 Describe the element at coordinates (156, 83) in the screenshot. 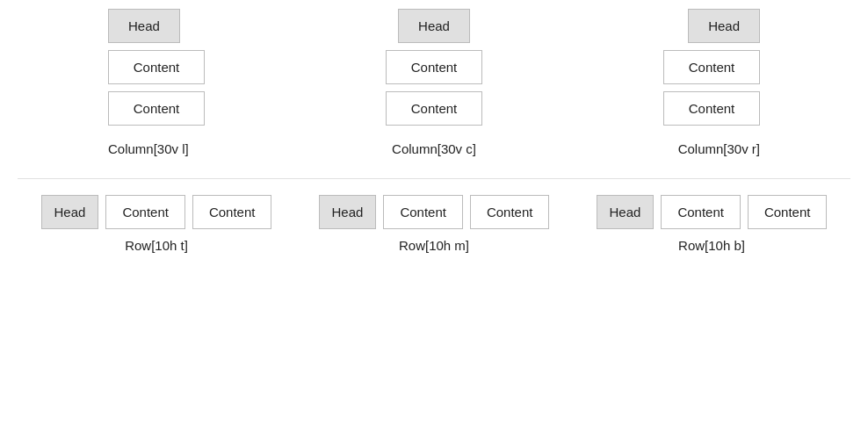

I see `column-left-group: Head Content Content Column[30v l]` at that location.